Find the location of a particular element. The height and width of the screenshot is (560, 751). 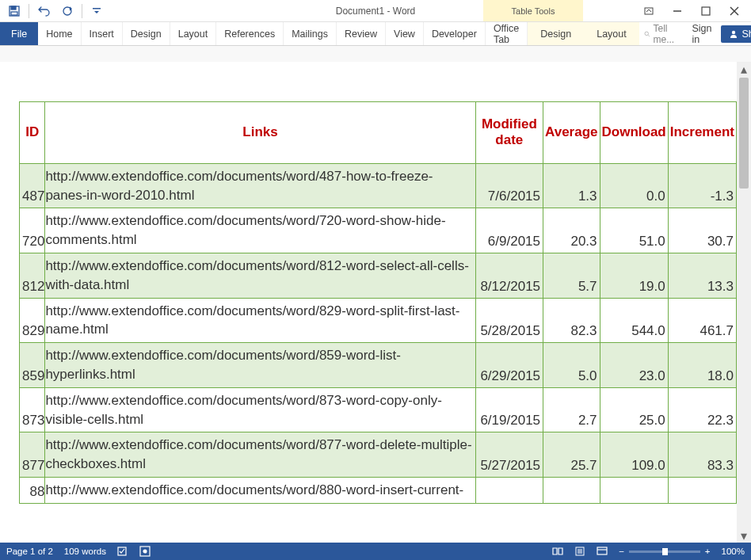

tab-office-tab: Office Tab is located at coordinates (507, 33).